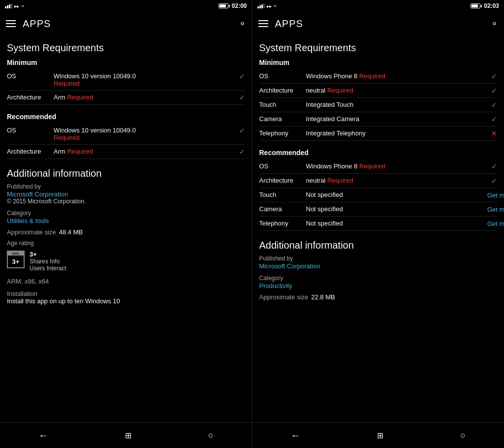 The image size is (504, 448). Describe the element at coordinates (397, 195) in the screenshot. I see `req-value-rec-touch-right: Not specified` at that location.